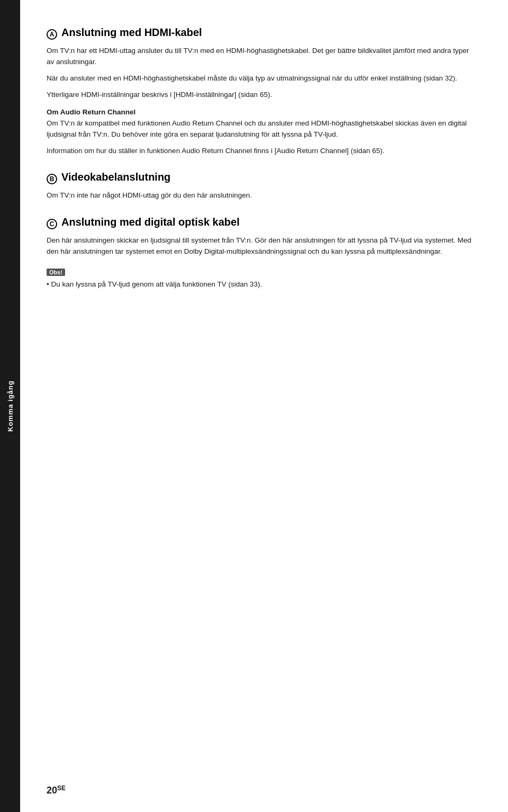 The height and width of the screenshot is (812, 508). Describe the element at coordinates (261, 78) in the screenshot. I see `section-a-paragraph2: När du ansluter med en HDMI-höghastighet…` at that location.